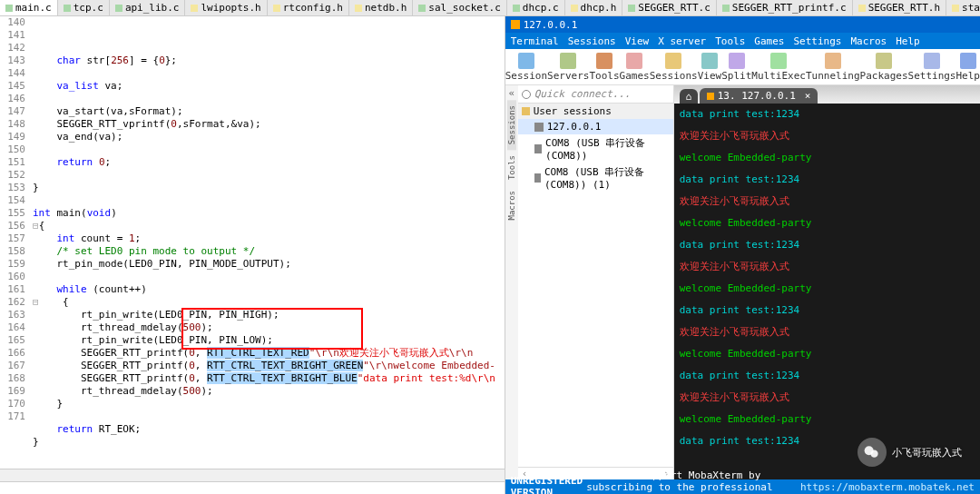  I want to click on session-item: COM8 (USB 串行设备 (COM8)) (1), so click(595, 178).